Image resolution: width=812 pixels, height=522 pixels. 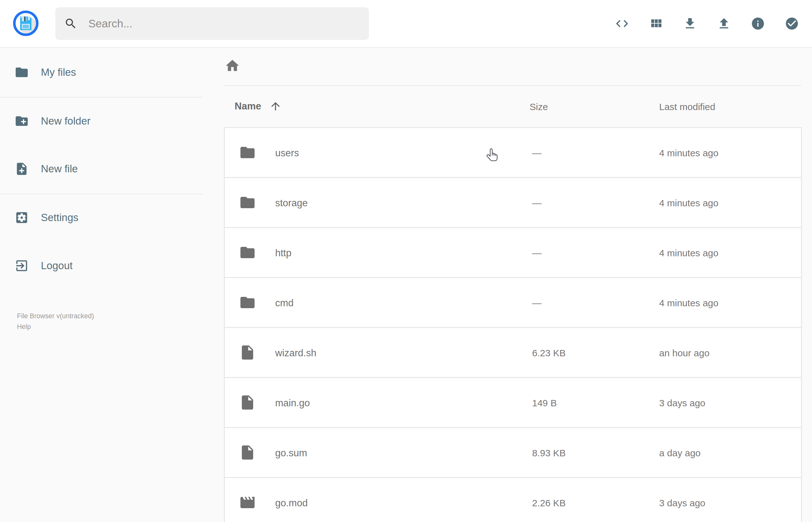 I want to click on file-name: main.go, so click(x=292, y=403).